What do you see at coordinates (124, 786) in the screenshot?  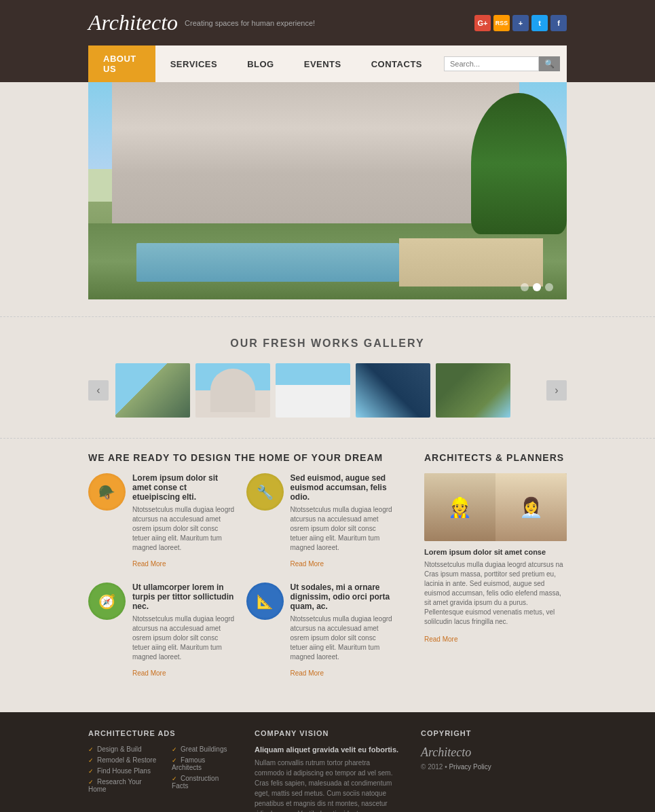 I see `footer-link-research: Research Your Home` at bounding box center [124, 786].